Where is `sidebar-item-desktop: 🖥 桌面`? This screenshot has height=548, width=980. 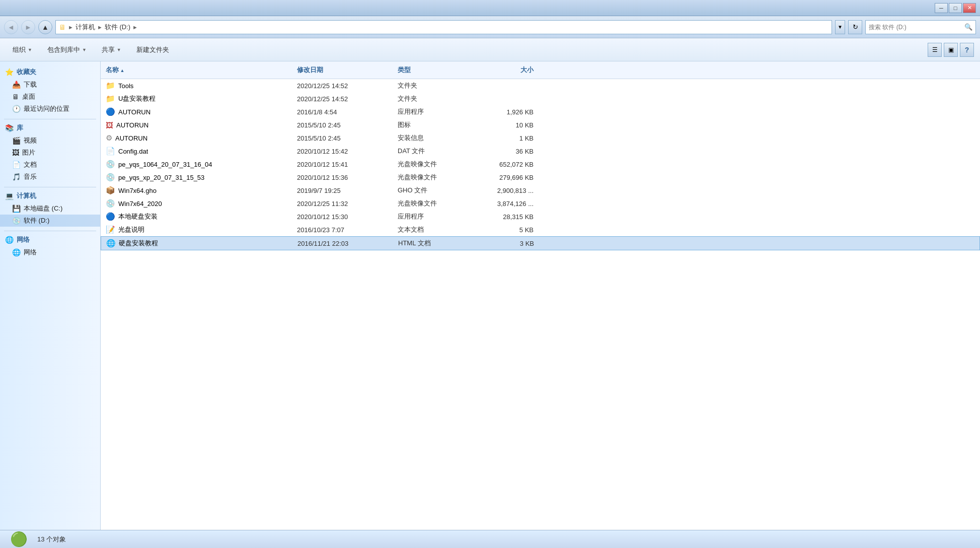
sidebar-item-desktop: 🖥 桌面 is located at coordinates (50, 97).